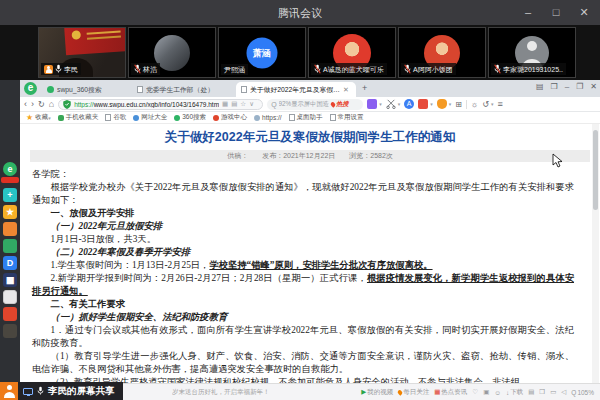 The height and width of the screenshot is (400, 600). I want to click on browser-logo-icon: e, so click(30, 88).